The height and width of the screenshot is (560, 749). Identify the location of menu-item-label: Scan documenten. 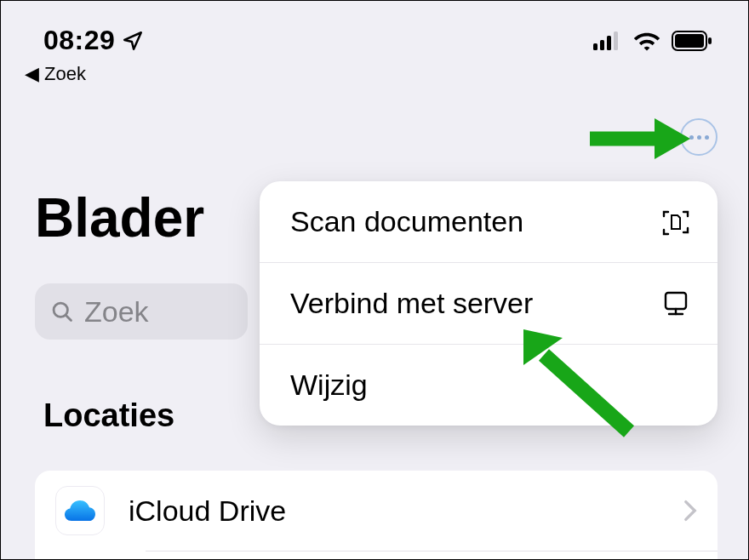
(407, 221).